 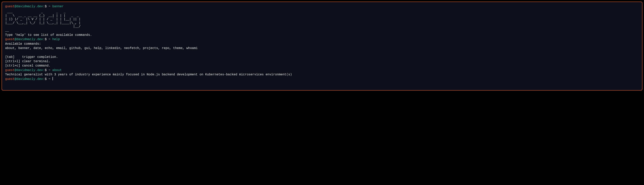 I want to click on prompt-line: guest@davidmacly.dev:$ ~ banner, so click(x=322, y=7).